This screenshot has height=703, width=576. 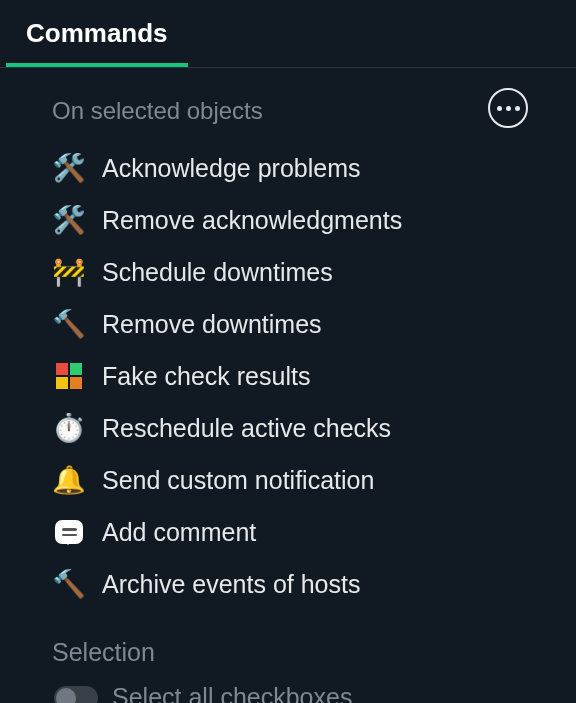 What do you see at coordinates (69, 272) in the screenshot?
I see `cone-icon: 🚧` at bounding box center [69, 272].